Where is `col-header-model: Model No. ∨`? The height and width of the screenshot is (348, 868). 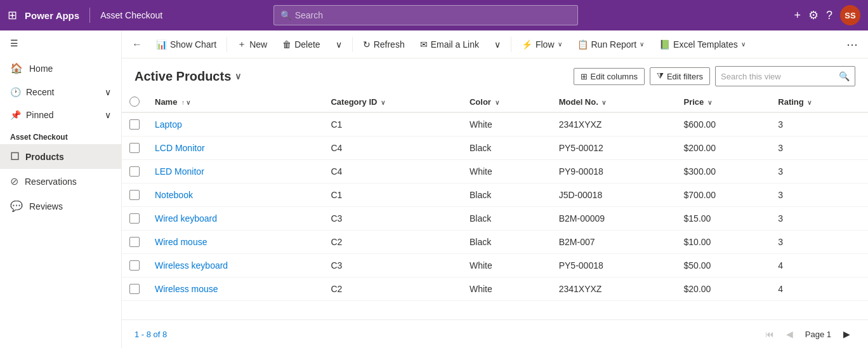
col-header-model: Model No. ∨ is located at coordinates (614, 102).